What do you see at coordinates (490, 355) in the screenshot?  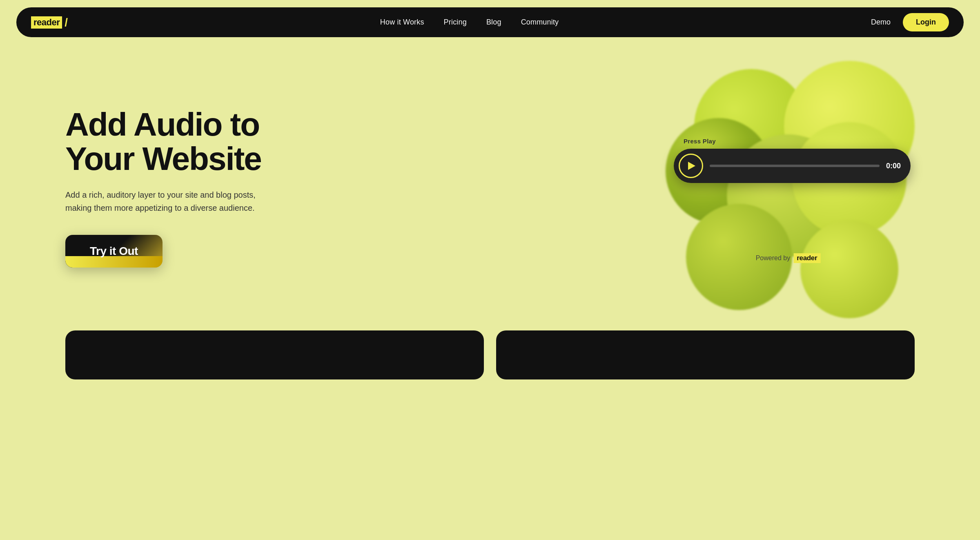 I see `bottom-cards` at bounding box center [490, 355].